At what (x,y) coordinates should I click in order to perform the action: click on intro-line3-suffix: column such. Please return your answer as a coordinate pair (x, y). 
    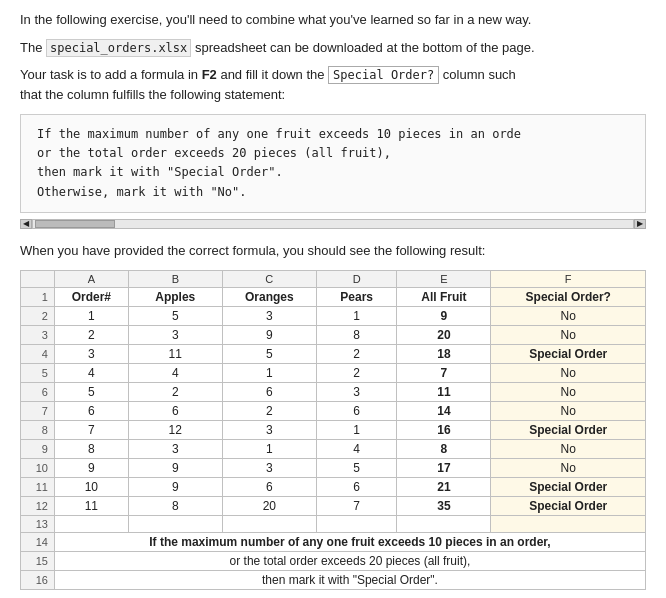
    Looking at the image, I should click on (478, 74).